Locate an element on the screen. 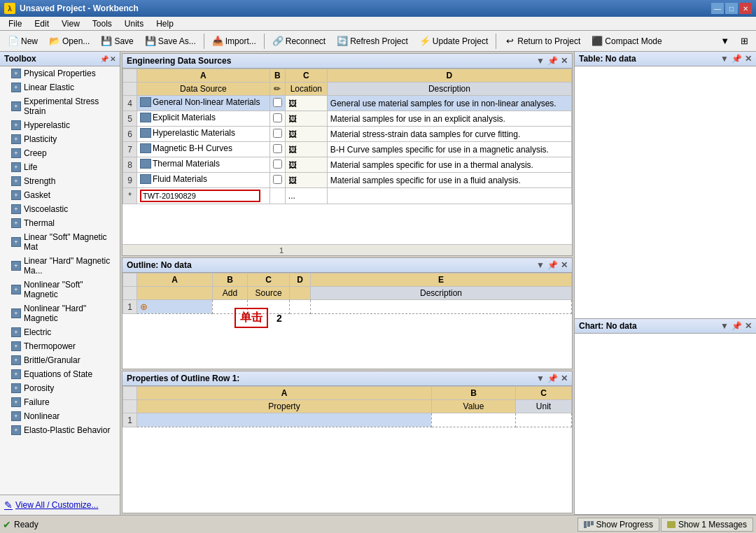 The image size is (756, 533). table-row: 7 Magnetic B-H Curves 🖼 B-H Curve samp is located at coordinates (347, 150).